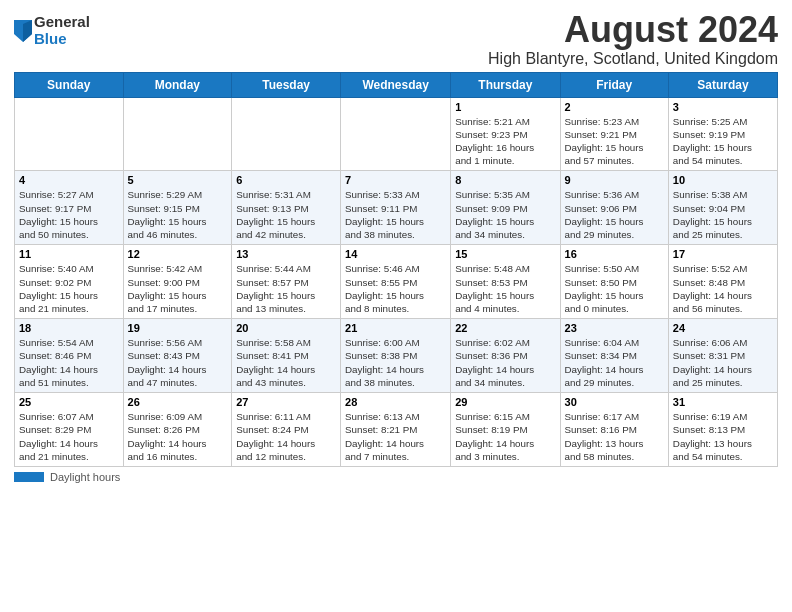 The height and width of the screenshot is (612, 792). Describe the element at coordinates (722, 356) in the screenshot. I see `table-row: 24Sunrise: 6:06 AM Sunset: 8:31 PM Dayli…` at that location.